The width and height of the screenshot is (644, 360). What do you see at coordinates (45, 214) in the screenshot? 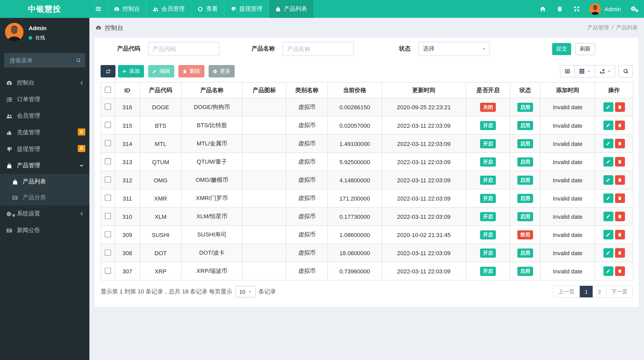
I see `sidebar-item-settings: 系统设置` at bounding box center [45, 214].